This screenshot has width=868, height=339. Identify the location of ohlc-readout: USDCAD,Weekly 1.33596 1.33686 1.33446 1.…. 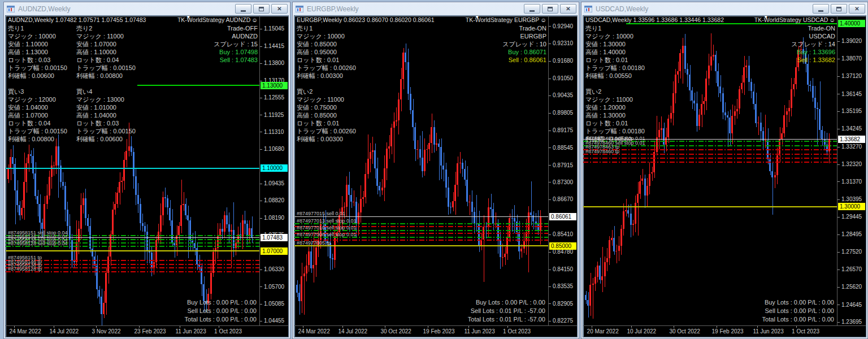
(654, 20).